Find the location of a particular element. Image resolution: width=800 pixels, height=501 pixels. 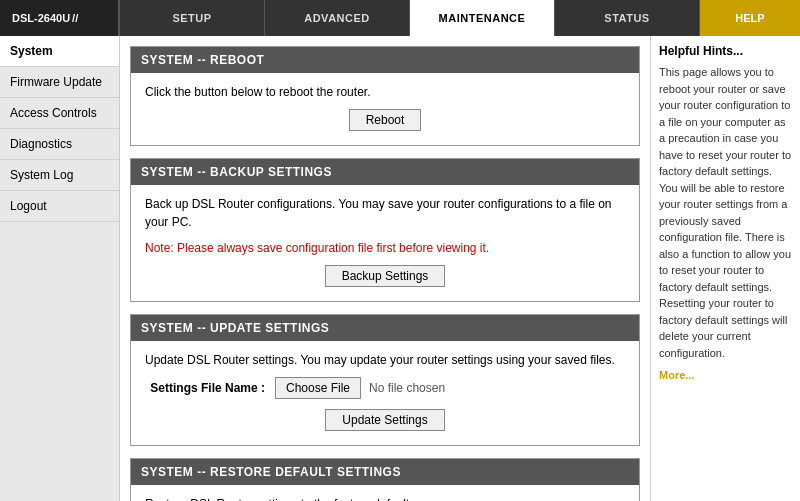

reboot-button-row: Reboot is located at coordinates (385, 120).